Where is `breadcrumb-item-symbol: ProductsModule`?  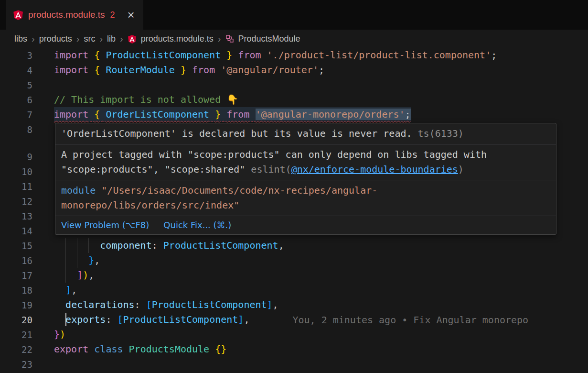 breadcrumb-item-symbol: ProductsModule is located at coordinates (269, 39).